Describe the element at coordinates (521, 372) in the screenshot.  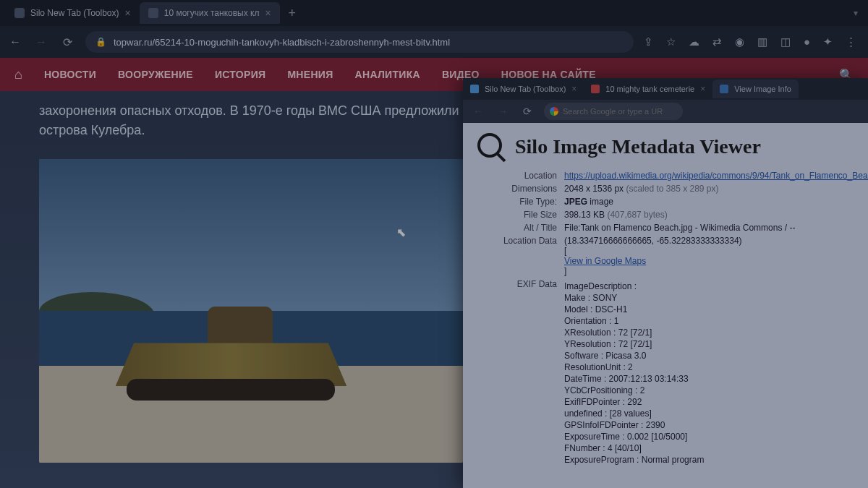
I see `meta-label: EXIF Data` at that location.